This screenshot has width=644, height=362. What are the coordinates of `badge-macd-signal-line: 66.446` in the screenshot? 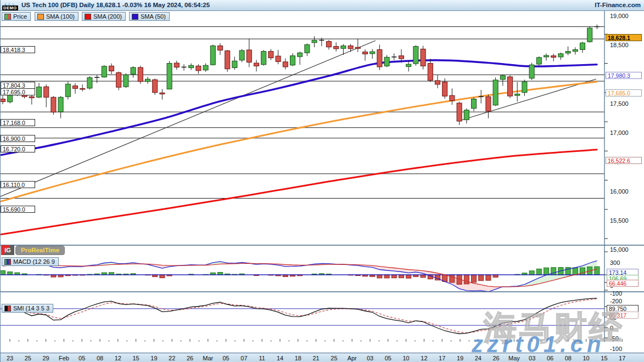 It's located at (623, 283).